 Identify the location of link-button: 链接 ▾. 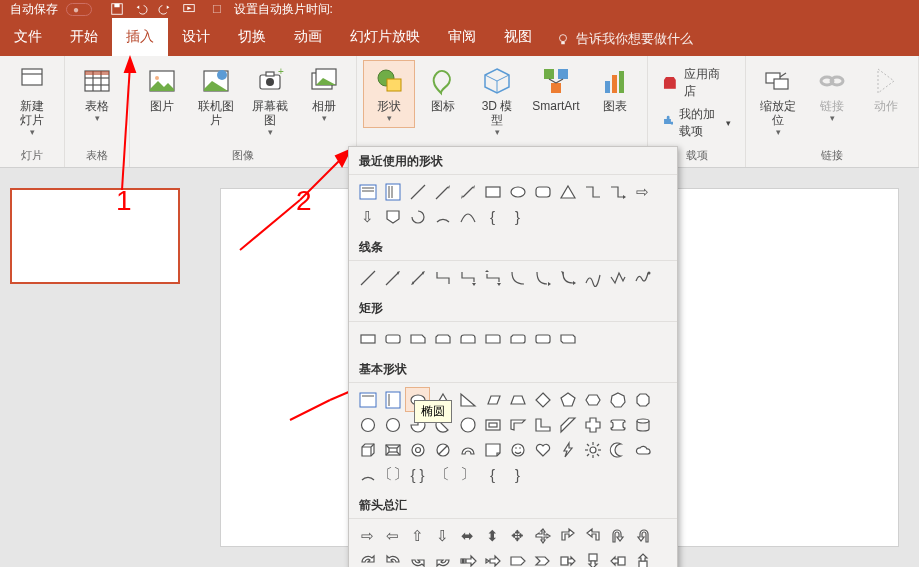
(832, 94).